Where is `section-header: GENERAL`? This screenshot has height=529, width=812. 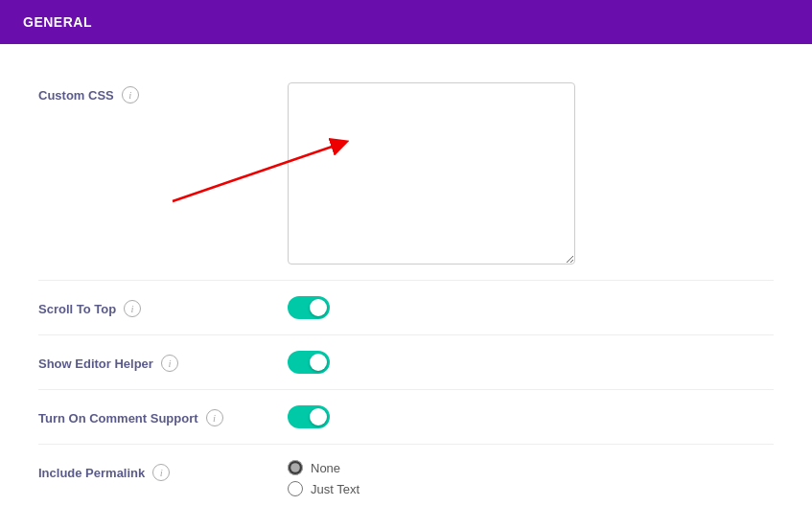
section-header: GENERAL is located at coordinates (406, 22).